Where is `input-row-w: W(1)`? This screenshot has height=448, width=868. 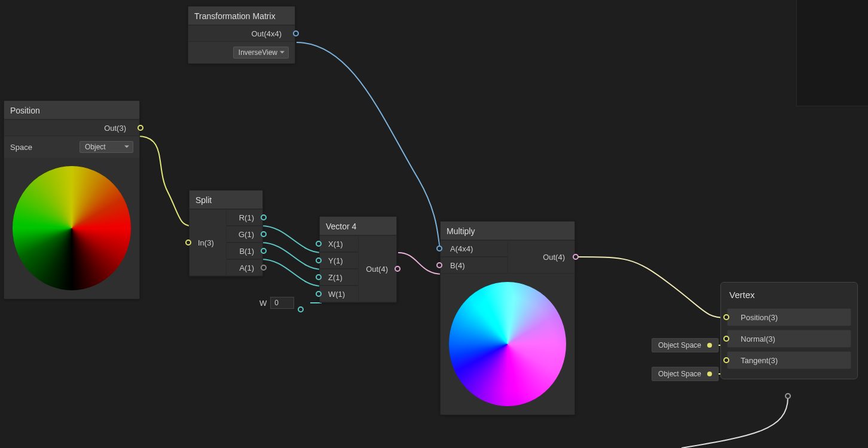 input-row-w: W(1) is located at coordinates (339, 294).